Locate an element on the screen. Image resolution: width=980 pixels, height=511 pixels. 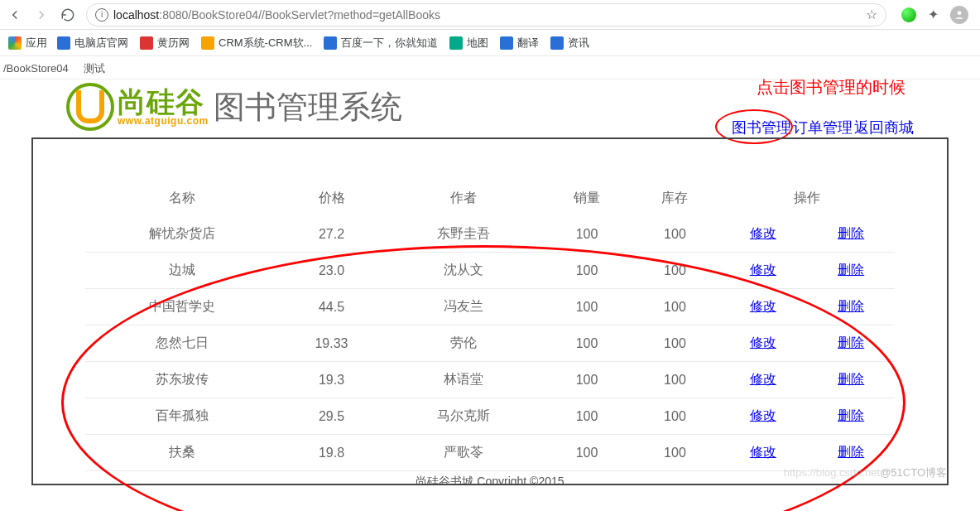
table-row: 忽然七日19.33劳伦100100修改删除 is located at coordinates (490, 344).